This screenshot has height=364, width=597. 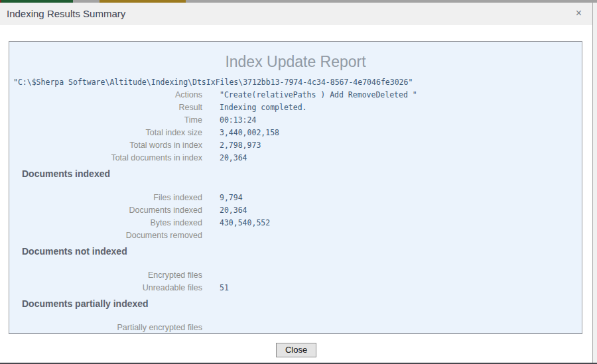 I want to click on report-row: Actions "Create(relativePaths ) Add Remo…, so click(x=296, y=95).